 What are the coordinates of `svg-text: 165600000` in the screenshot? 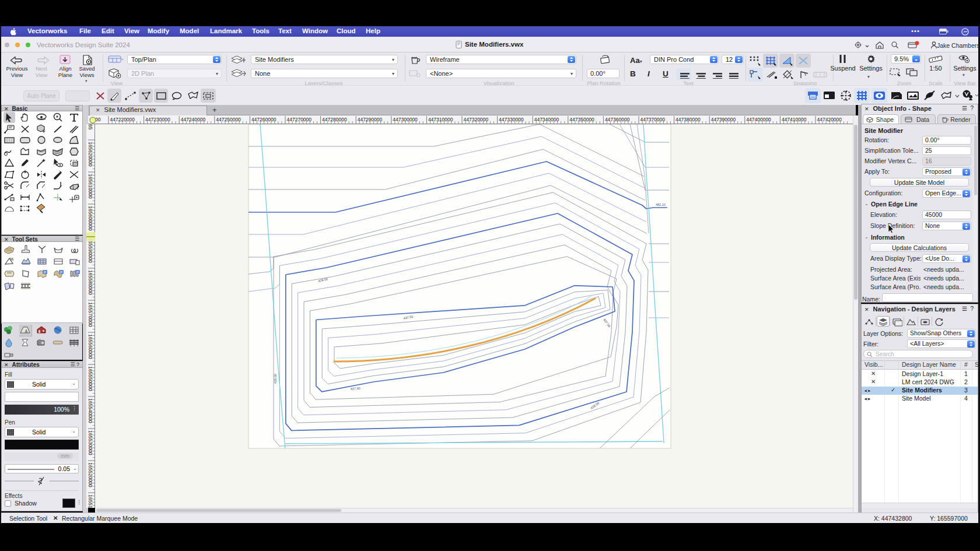 It's located at (90, 218).